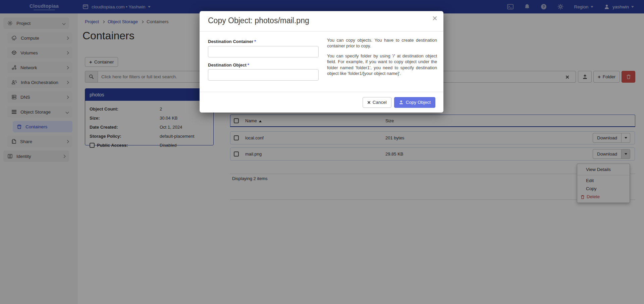 Image resolution: width=644 pixels, height=304 pixels. What do you see at coordinates (229, 65) in the screenshot?
I see `destination-object-label: Destination Object*` at bounding box center [229, 65].